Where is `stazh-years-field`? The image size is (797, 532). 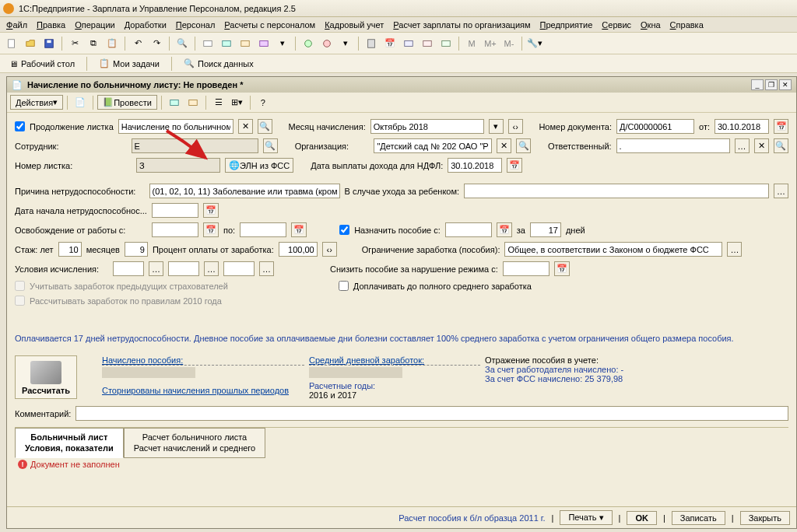
stazh-years-field is located at coordinates (70, 249).